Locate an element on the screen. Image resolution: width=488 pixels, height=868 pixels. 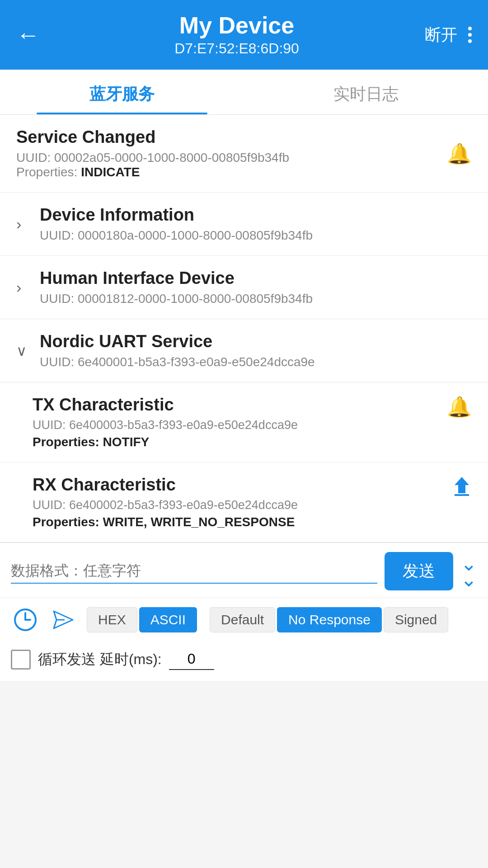
chevron-right-icon-hid: › is located at coordinates (24, 288).